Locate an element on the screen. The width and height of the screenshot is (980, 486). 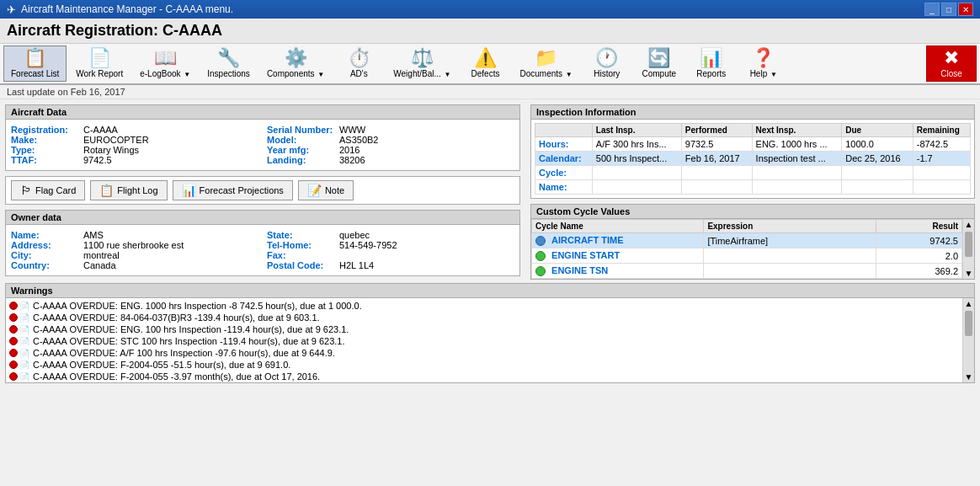
toolbar-close-label: Close is located at coordinates (951, 74).